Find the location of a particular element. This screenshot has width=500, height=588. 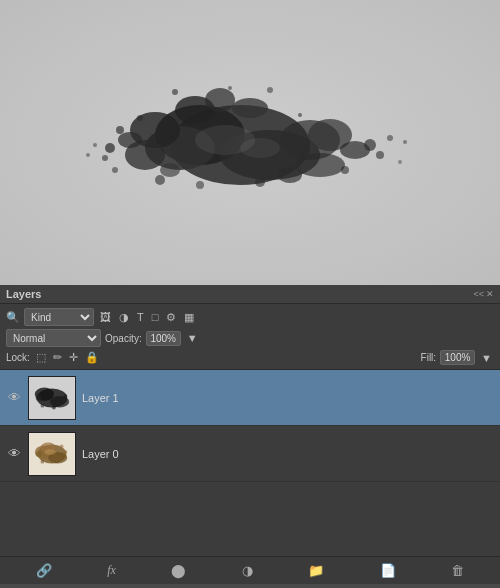

delete-layer-icon: 🗑 is located at coordinates (458, 570).